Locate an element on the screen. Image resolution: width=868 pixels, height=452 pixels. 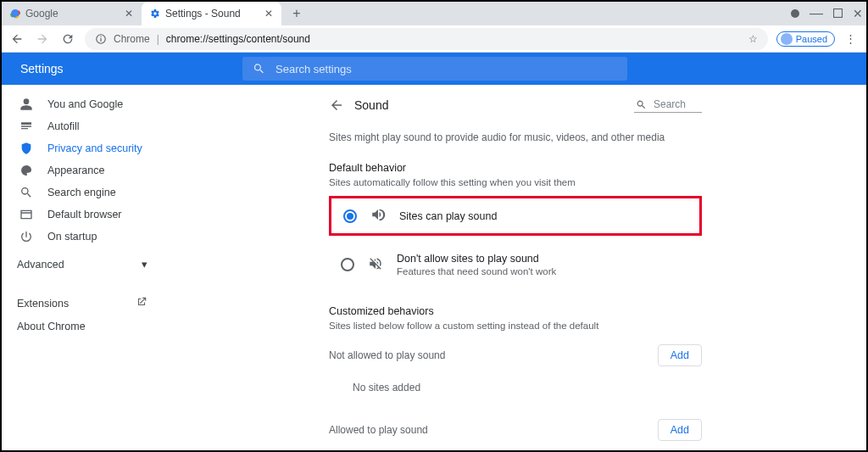
option-block-sub: Features that need sound won't work is located at coordinates (476, 271).